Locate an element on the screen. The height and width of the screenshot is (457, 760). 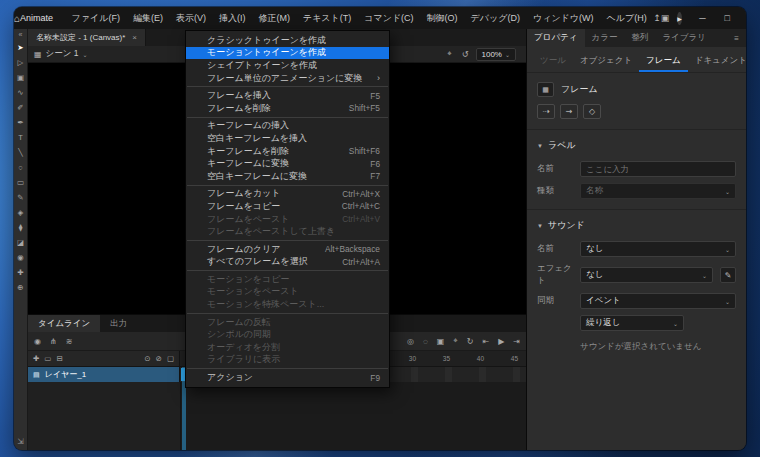
menu-item: キーフレームの挿入 › is located at coordinates (288, 126).